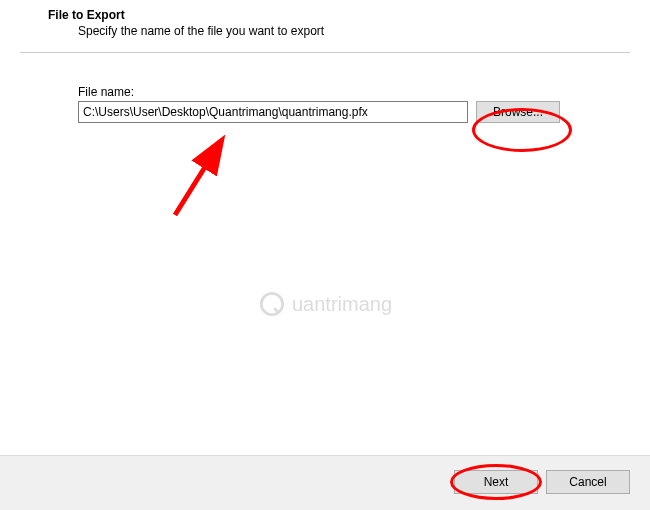 The height and width of the screenshot is (510, 650). What do you see at coordinates (588, 482) in the screenshot?
I see `cancel-button: Cancel` at bounding box center [588, 482].